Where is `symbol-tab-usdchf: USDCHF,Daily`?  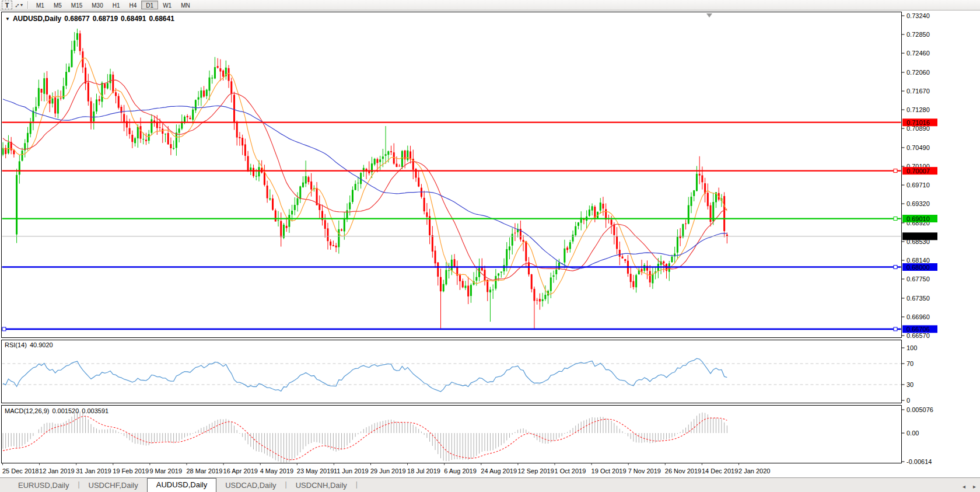 symbol-tab-usdchf: USDCHF,Daily is located at coordinates (113, 486).